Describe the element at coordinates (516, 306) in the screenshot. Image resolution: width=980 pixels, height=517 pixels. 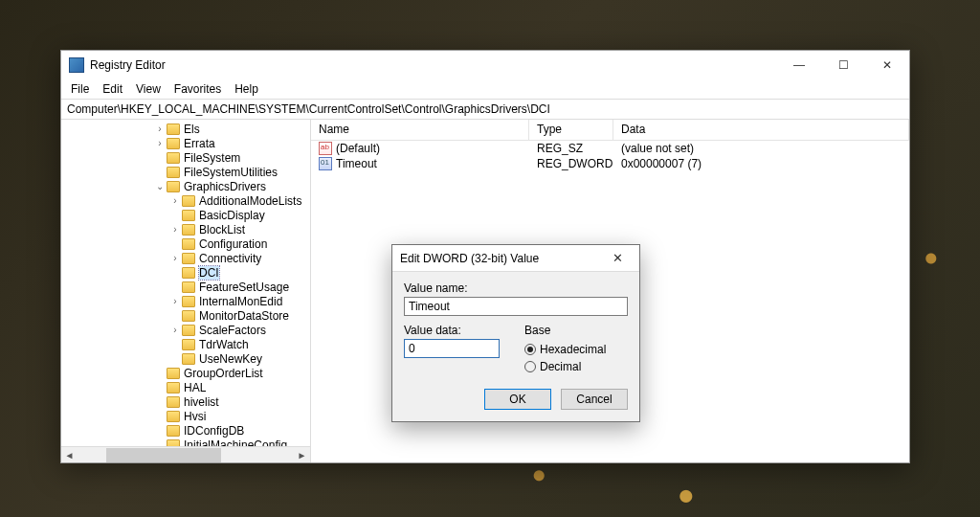
I see `value-name-field` at that location.